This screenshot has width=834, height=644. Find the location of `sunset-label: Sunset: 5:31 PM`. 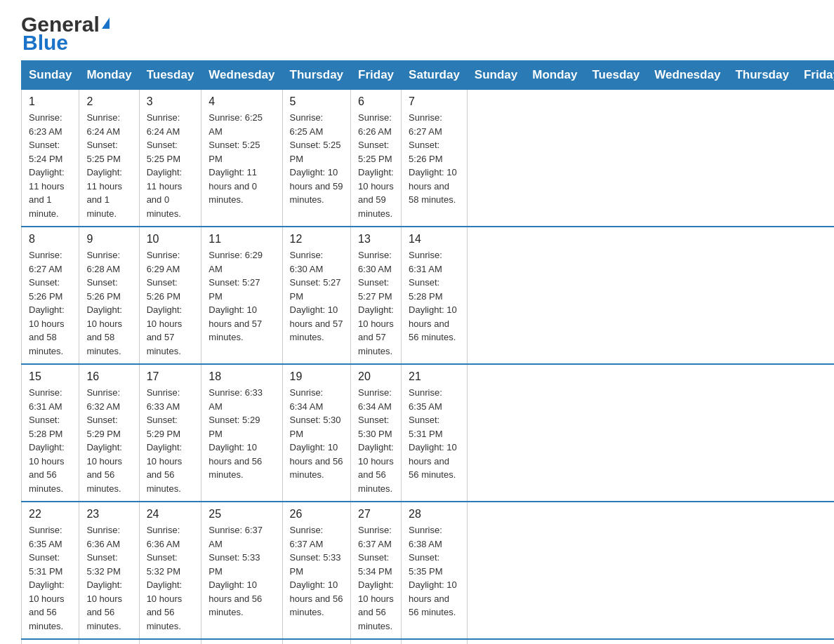

sunset-label: Sunset: 5:31 PM is located at coordinates (46, 564).